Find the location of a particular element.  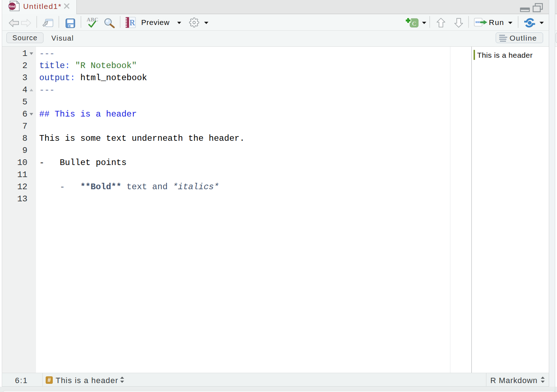

svg-text: Rmd is located at coordinates (12, 6).